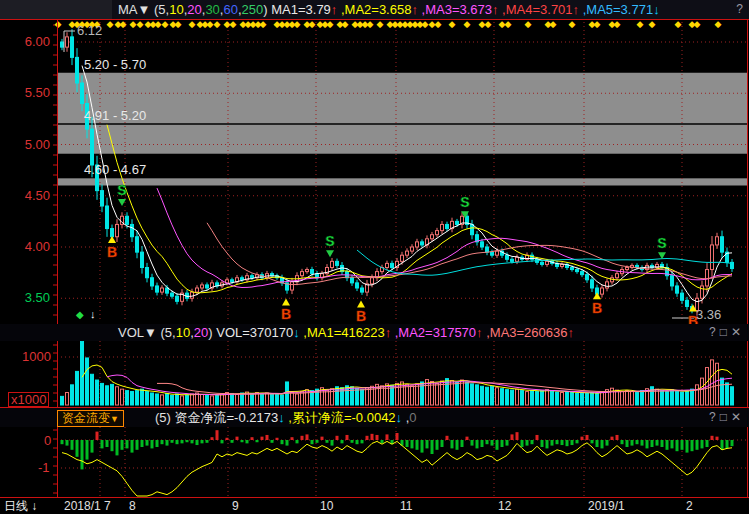 The image size is (749, 514). I want to click on period-selector: 日线 ↓, so click(20, 506).